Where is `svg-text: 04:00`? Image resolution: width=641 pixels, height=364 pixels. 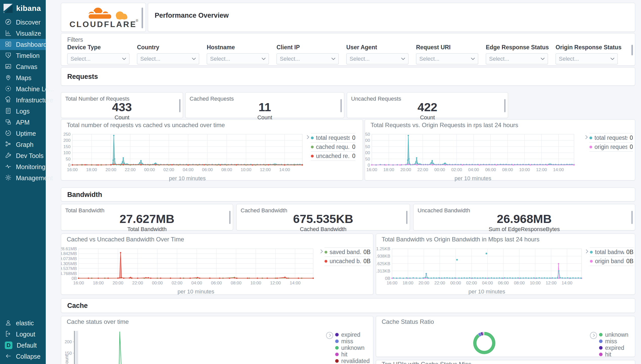
svg-text: 04:00 is located at coordinates (197, 283).